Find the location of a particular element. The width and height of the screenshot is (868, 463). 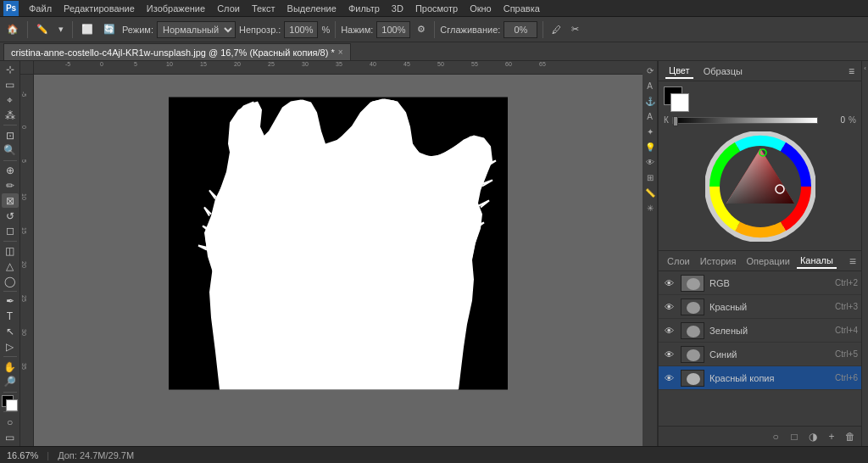

heal-tool: ⊕ is located at coordinates (10, 171).